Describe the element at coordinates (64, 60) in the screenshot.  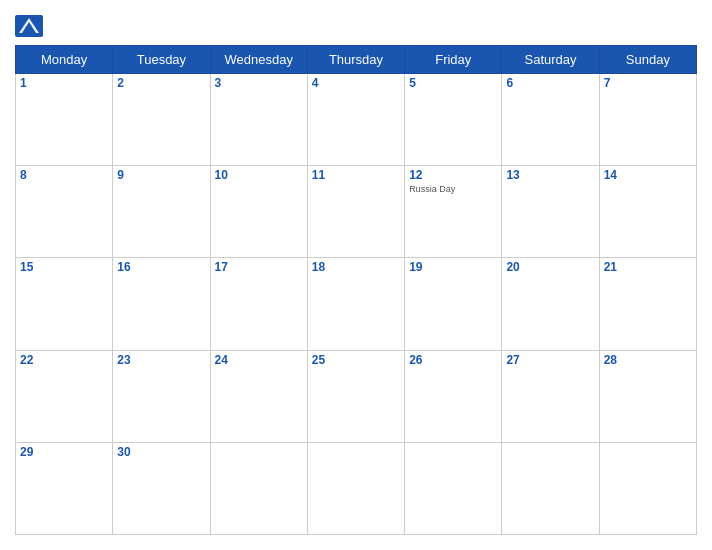
I see `weekday-header-monday: Monday` at that location.